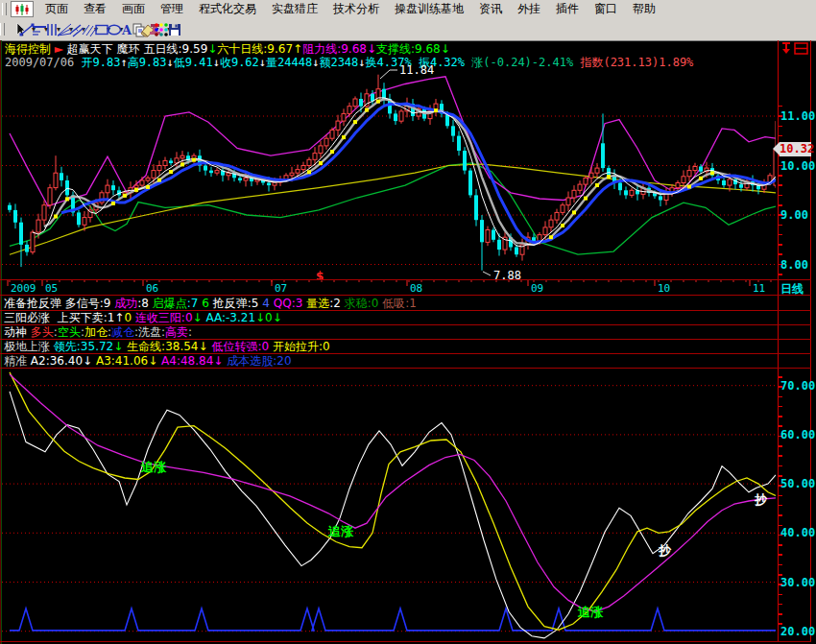 The height and width of the screenshot is (644, 816). I want to click on text-segment: QQ:3, so click(290, 303).